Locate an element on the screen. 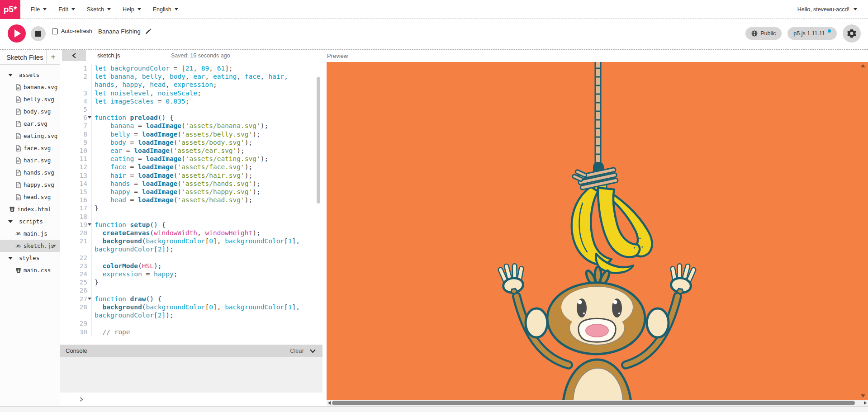 This screenshot has height=412, width=868. code-line-9: 9 body = loadImage('assets/body.svg'); is located at coordinates (191, 142).